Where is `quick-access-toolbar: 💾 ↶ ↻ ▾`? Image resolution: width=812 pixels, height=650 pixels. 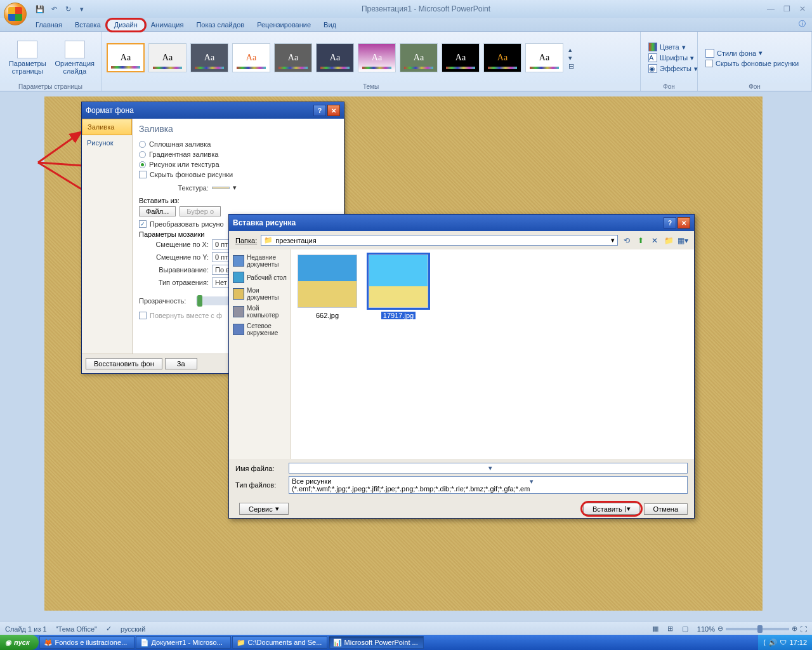
quick-access-toolbar: 💾 ↶ ↻ ▾ is located at coordinates (61, 9).